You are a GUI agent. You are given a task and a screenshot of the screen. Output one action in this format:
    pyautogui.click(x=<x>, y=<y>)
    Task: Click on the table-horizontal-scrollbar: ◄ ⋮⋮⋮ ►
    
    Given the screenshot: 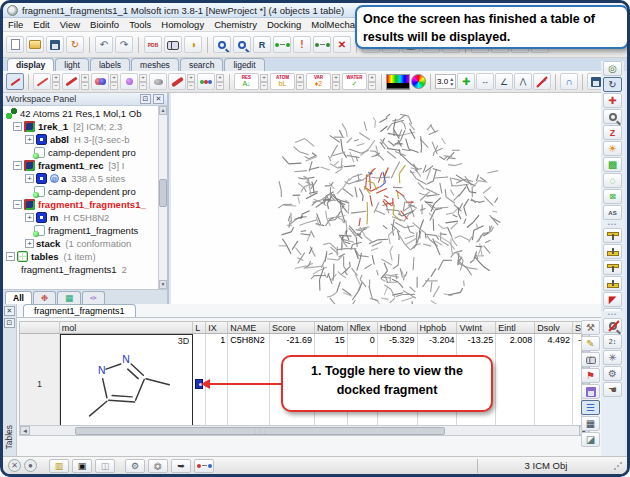 What is the action you would take?
    pyautogui.click(x=304, y=430)
    